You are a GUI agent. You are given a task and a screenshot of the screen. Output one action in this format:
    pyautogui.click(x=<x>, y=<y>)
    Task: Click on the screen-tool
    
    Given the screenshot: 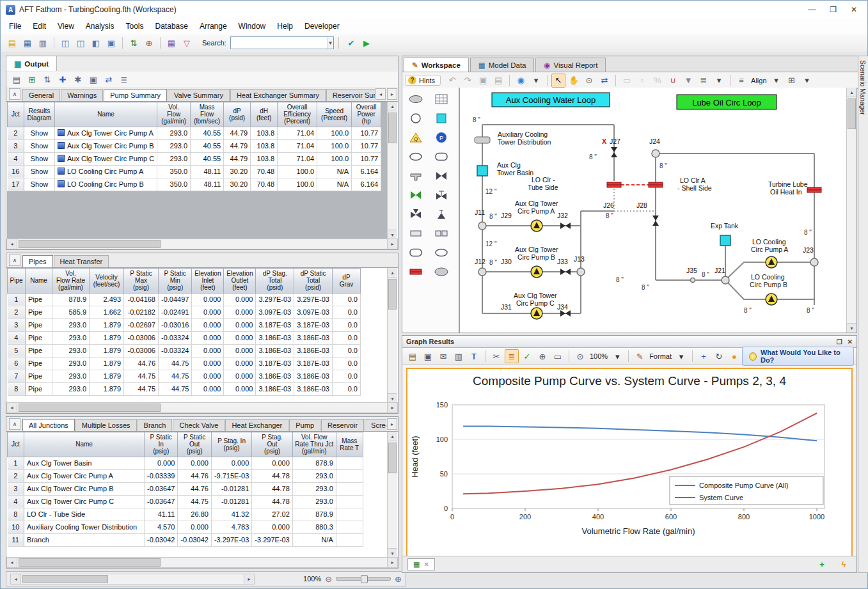 What is the action you would take?
    pyautogui.click(x=441, y=253)
    